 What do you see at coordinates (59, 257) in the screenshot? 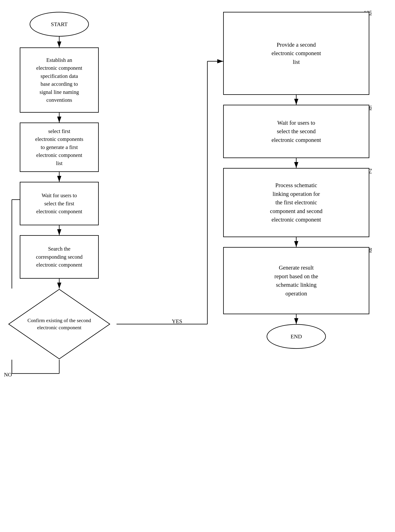
I see `node-103: Search the corresponding second electron…` at bounding box center [59, 257].